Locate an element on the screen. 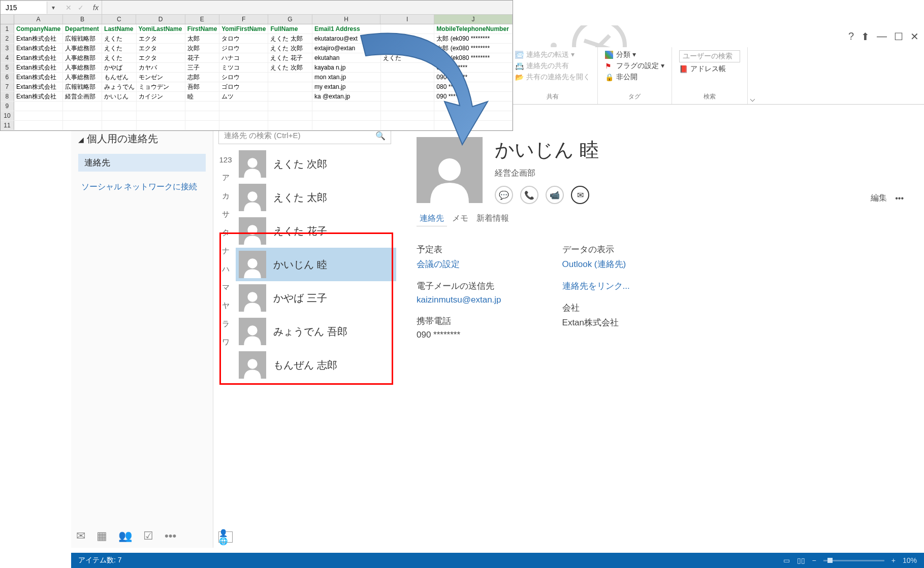 Image resolution: width=924 pixels, height=568 pixels. cell: ミョウデン is located at coordinates (161, 87).